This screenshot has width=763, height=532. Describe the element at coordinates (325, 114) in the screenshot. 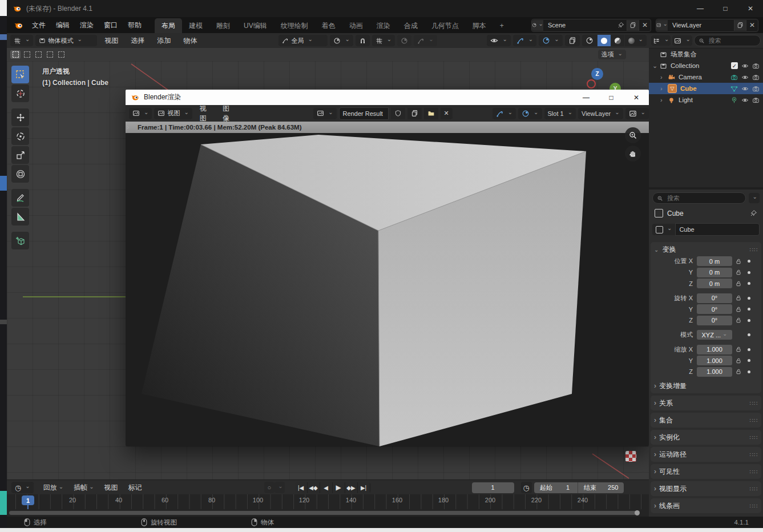

I see `image-browse-button` at that location.